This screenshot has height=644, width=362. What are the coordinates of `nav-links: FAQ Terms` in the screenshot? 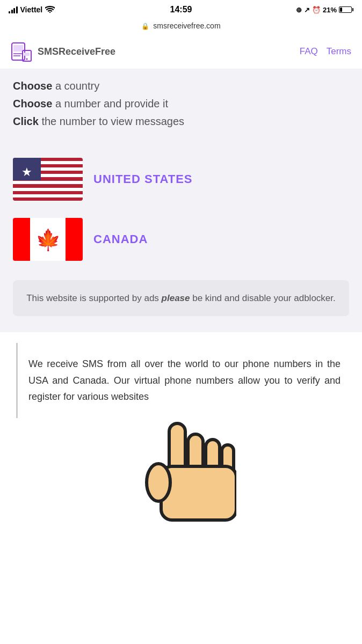 It's located at (325, 52).